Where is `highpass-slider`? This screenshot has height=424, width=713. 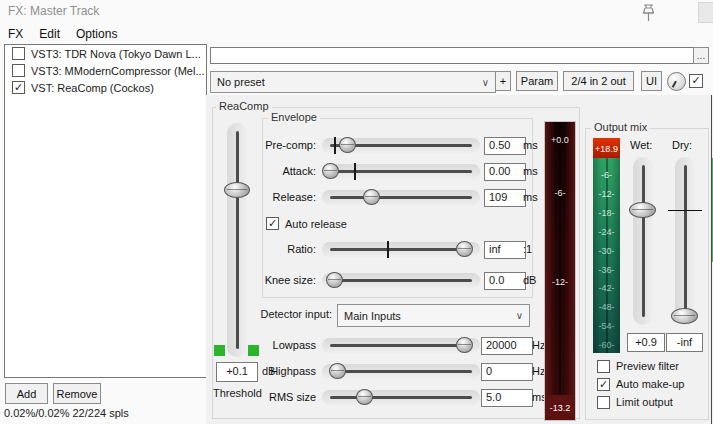 highpass-slider is located at coordinates (401, 372).